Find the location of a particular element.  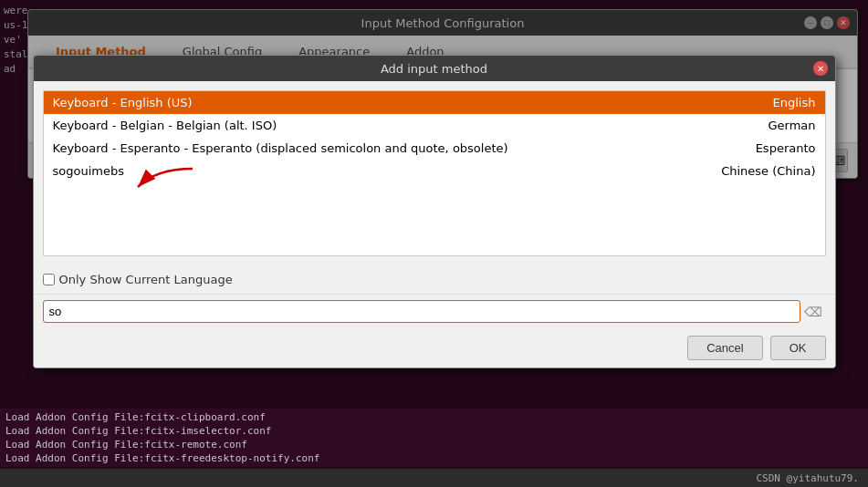

table-row: Keyboard - Belgian - Belgian (alt. ISO) … is located at coordinates (434, 126).